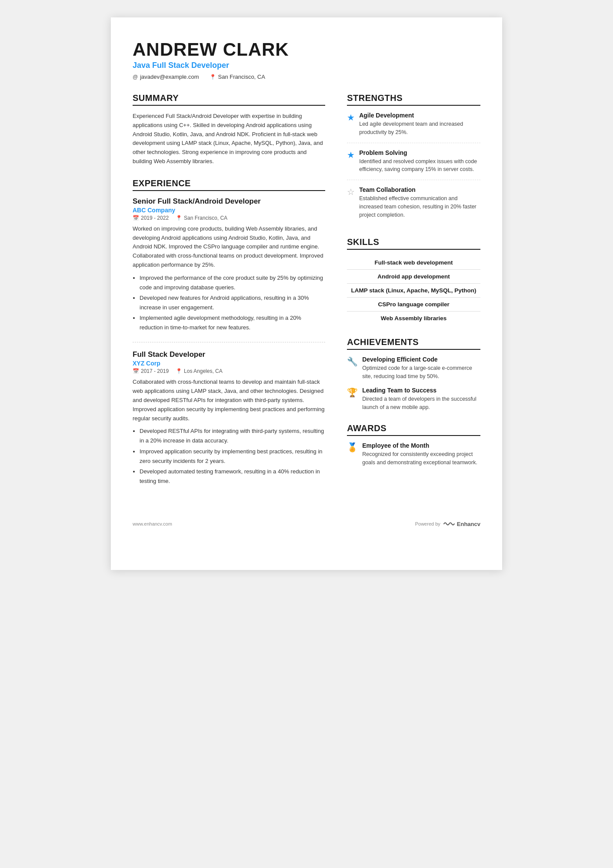  Describe the element at coordinates (414, 399) in the screenshot. I see `achievement-2: 🏆 Leading Team to Success Directed a tea…` at that location.